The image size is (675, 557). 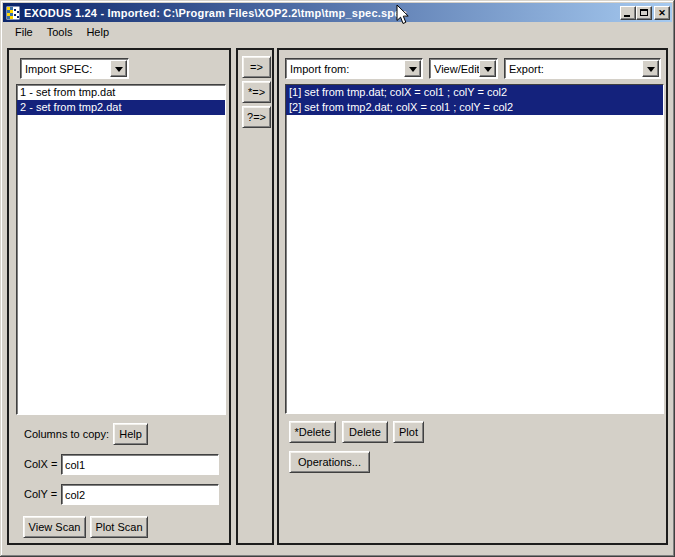 I want to click on help-button: Help, so click(x=130, y=434).